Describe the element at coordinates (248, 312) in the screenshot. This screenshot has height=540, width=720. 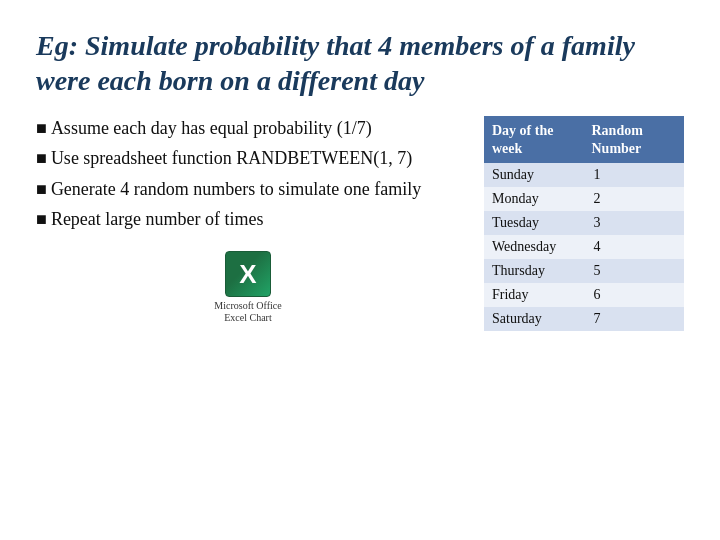
I see `excel-label: Microsoft Office Excel Chart` at that location.